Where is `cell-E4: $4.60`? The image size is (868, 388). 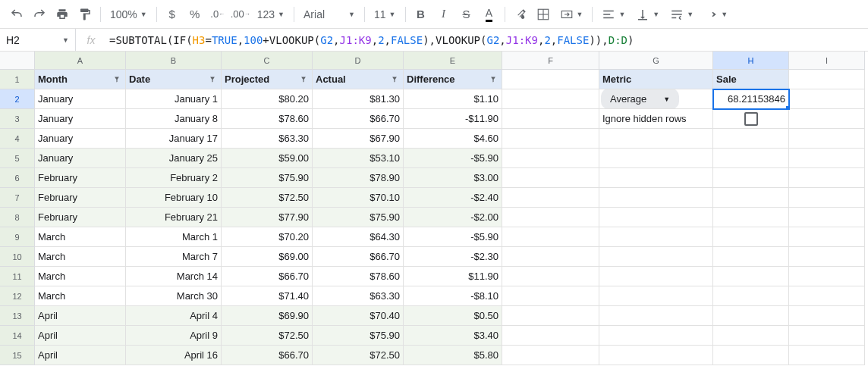
cell-E4: $4.60 is located at coordinates (453, 139).